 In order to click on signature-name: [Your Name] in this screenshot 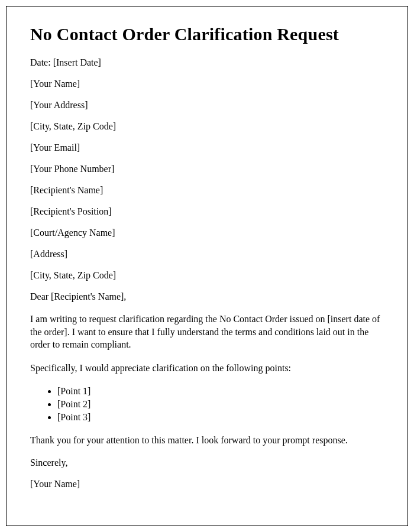, I will do `click(207, 484)`.